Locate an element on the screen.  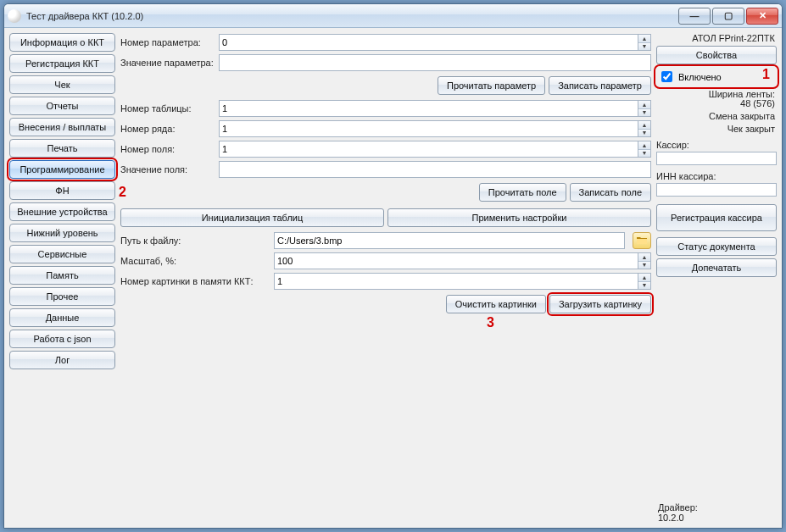
properties-button: Свойства is located at coordinates (716, 55).